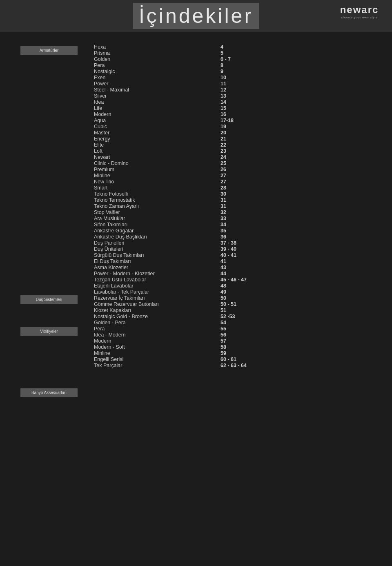  Describe the element at coordinates (235, 90) in the screenshot. I see `toc-row: Steel - Maximal12` at that location.